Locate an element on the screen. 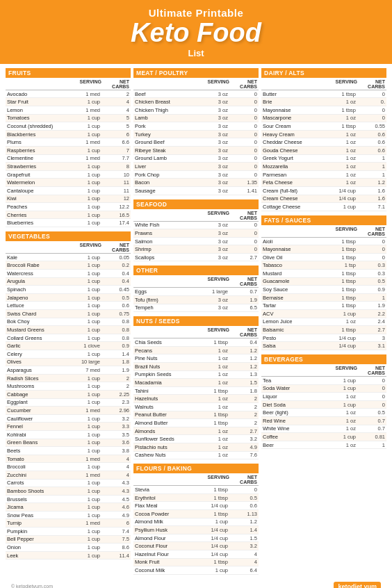 The width and height of the screenshot is (392, 588). row-serving: 1 tbsp is located at coordinates (215, 562).